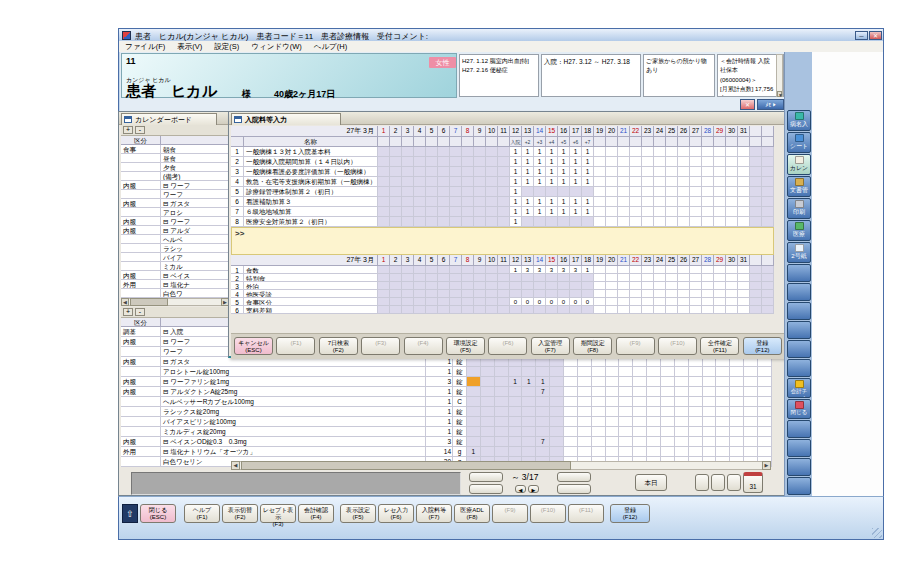  What do you see at coordinates (240, 514) in the screenshot?
I see `bottom-fkey-f2-button: 表示切替(F2)` at bounding box center [240, 514].